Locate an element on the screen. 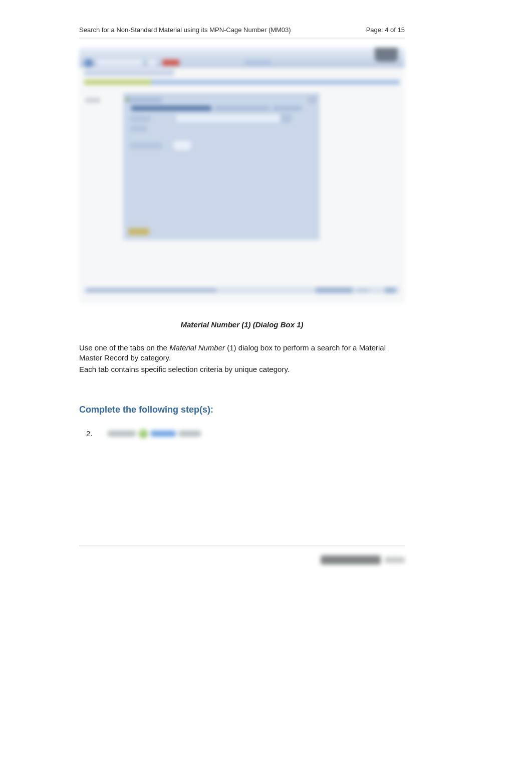 The width and height of the screenshot is (532, 780). p1-ital: Material Number is located at coordinates (197, 348).